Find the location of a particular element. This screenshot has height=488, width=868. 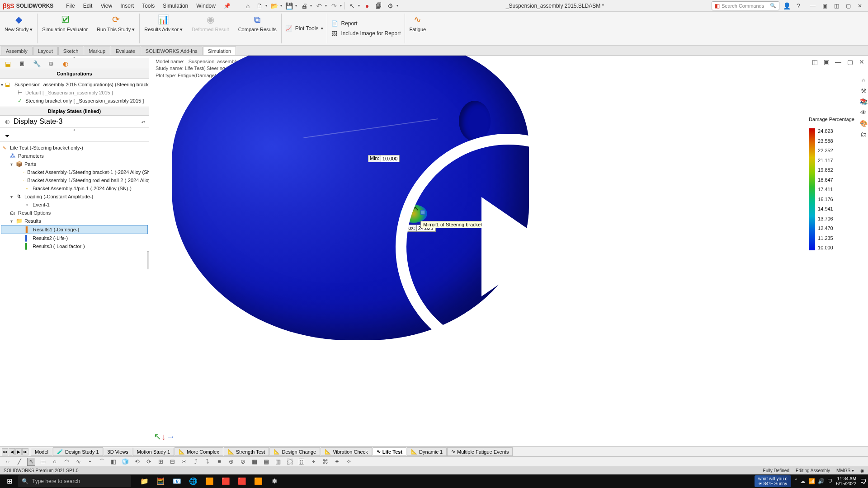

tb-office-icon: 🟥 is located at coordinates (226, 481).